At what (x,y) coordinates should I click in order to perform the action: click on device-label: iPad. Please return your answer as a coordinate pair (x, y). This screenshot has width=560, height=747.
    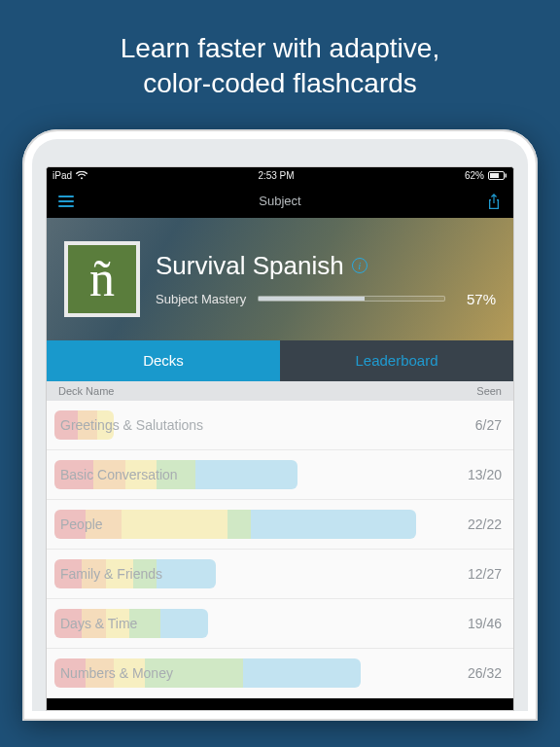
    Looking at the image, I should click on (62, 175).